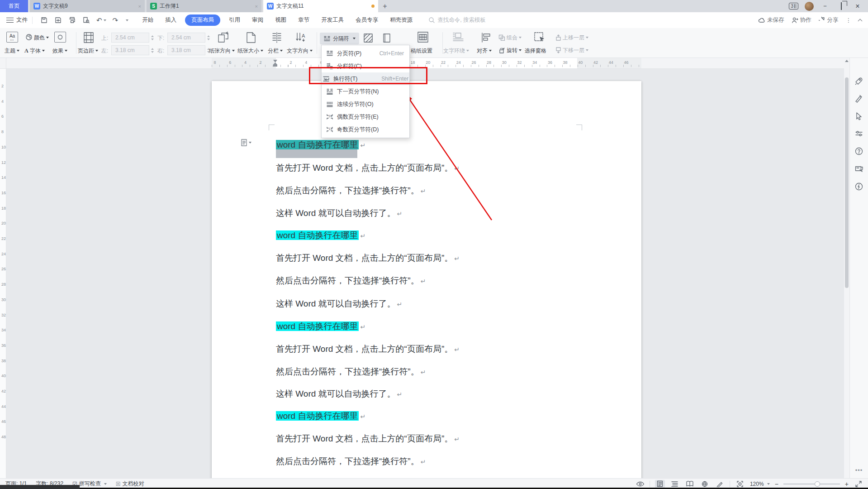 Image resolution: width=868 pixels, height=489 pixels. I want to click on margin-left-field: 3.18 cm, so click(130, 50).